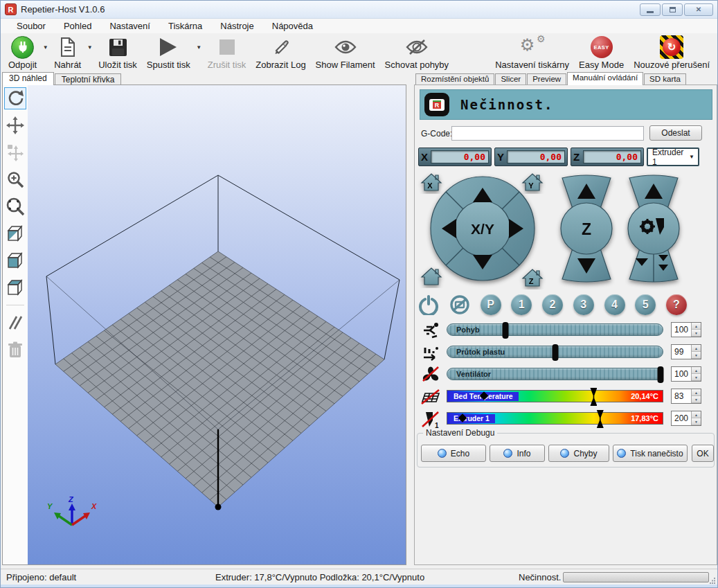  What do you see at coordinates (665, 79) in the screenshot?
I see `tab-sd-card: SD karta` at bounding box center [665, 79].